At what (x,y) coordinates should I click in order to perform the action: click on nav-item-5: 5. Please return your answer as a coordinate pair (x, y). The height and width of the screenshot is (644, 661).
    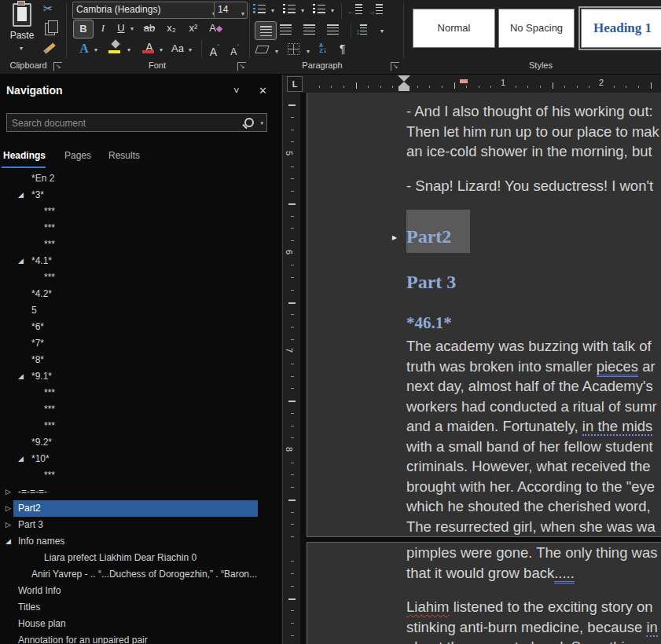
    Looking at the image, I should click on (141, 311).